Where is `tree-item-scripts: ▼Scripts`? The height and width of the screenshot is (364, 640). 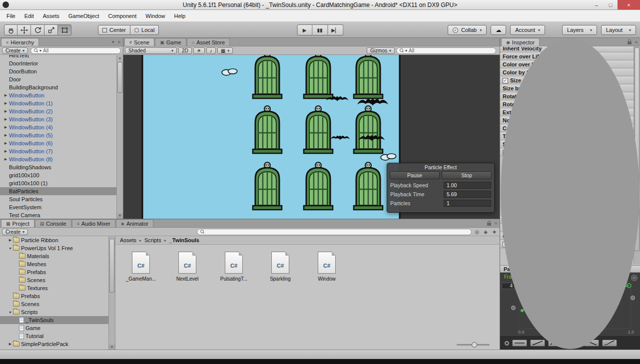 tree-item-scripts: ▼Scripts is located at coordinates (54, 312).